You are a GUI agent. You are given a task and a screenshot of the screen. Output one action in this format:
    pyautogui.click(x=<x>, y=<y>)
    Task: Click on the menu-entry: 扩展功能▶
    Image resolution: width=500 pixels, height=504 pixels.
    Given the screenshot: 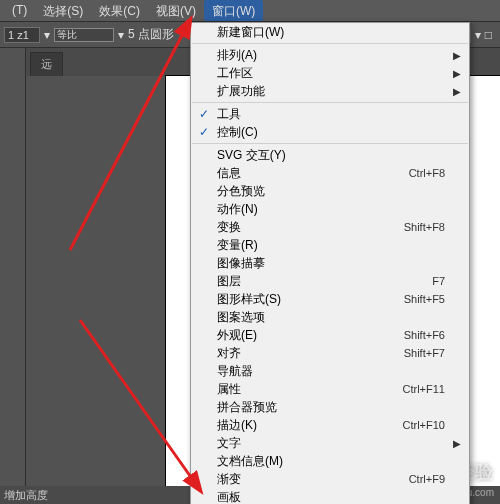 What is the action you would take?
    pyautogui.click(x=330, y=91)
    